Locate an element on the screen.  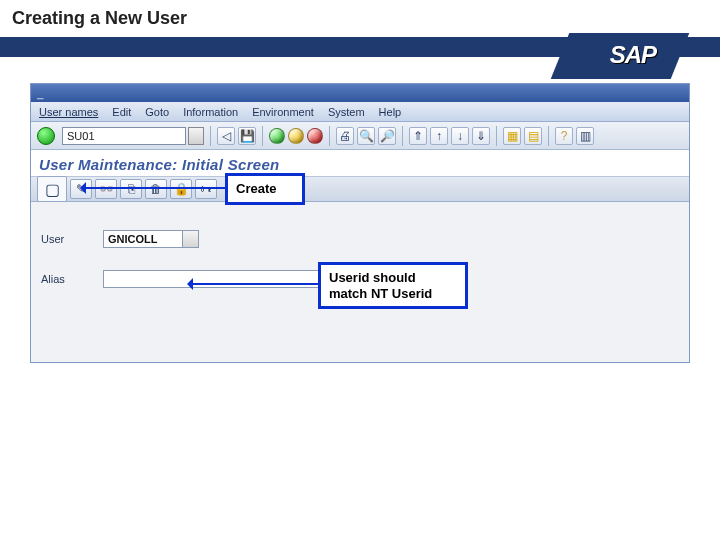
cancel-sphere-icon is located at coordinates (315, 136).